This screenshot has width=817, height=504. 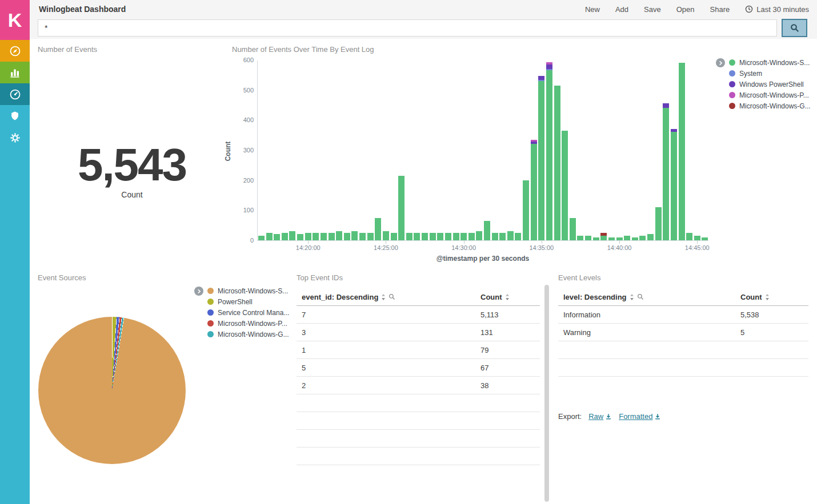 I want to click on nav-add-button: Add, so click(x=622, y=9).